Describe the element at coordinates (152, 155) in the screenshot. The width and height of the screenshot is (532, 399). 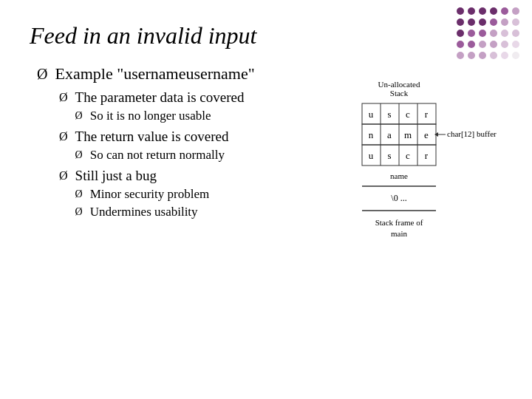
I see `l3-bullet-1-0: Ø So can not return normally` at that location.